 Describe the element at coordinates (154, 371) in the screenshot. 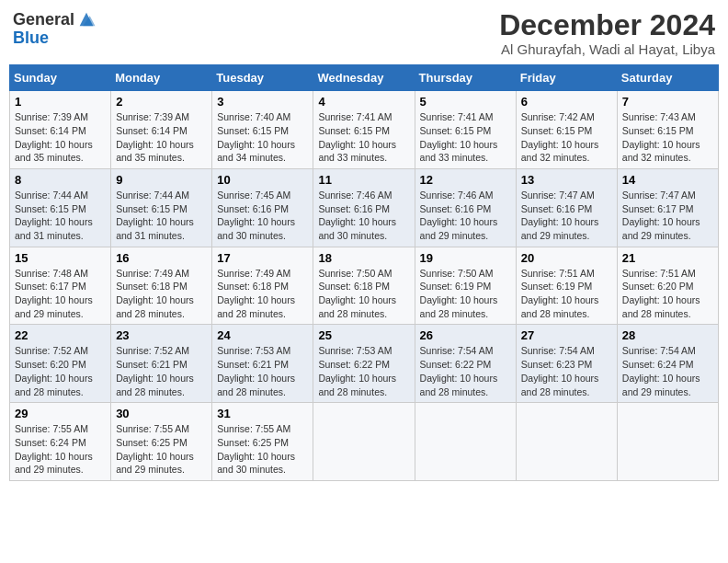

I see `day-info: Sunrise: 7:52 AMSunset: 6:21 PMDaylight:…` at that location.